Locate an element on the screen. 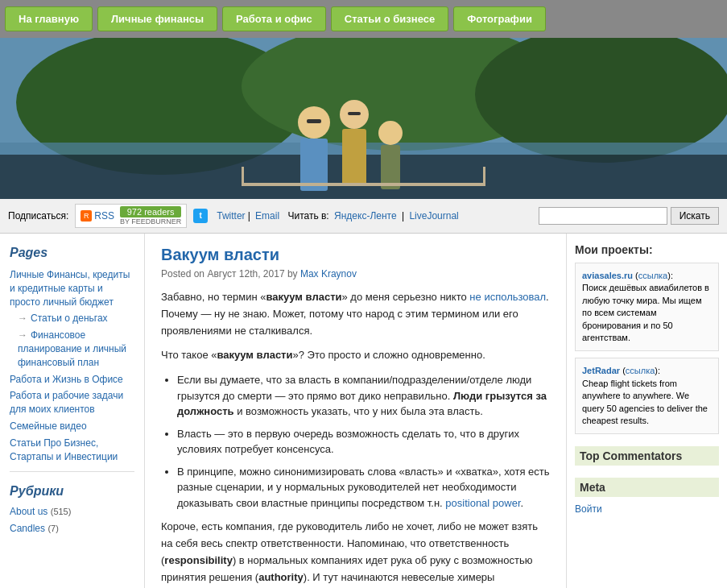 The width and height of the screenshot is (727, 588). feedburner-label: BY FEEDBURNER is located at coordinates (151, 222).